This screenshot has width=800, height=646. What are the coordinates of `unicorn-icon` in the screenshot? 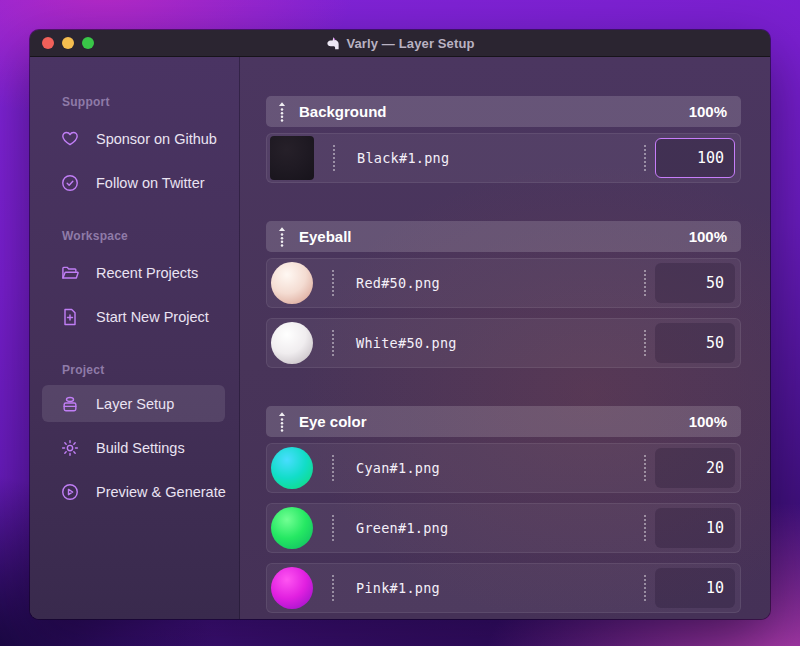 It's located at (332, 44).